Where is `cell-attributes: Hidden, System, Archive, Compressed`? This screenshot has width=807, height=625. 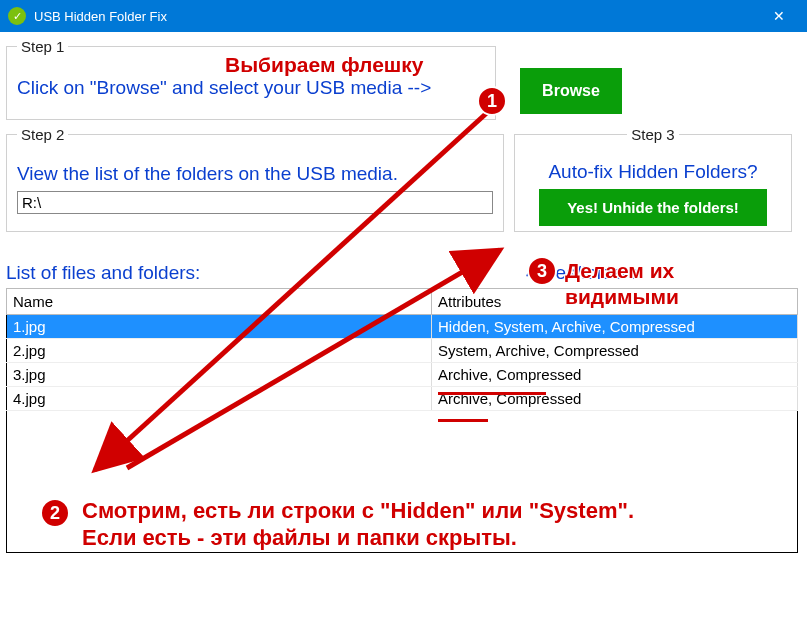 cell-attributes: Hidden, System, Archive, Compressed is located at coordinates (615, 327).